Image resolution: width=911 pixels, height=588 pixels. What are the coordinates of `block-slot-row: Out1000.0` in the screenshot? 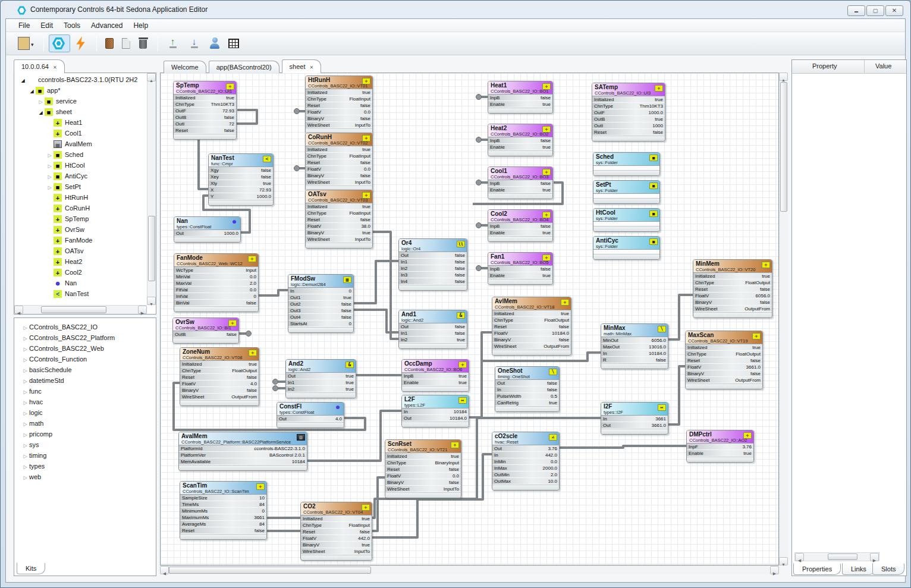 It's located at (207, 233).